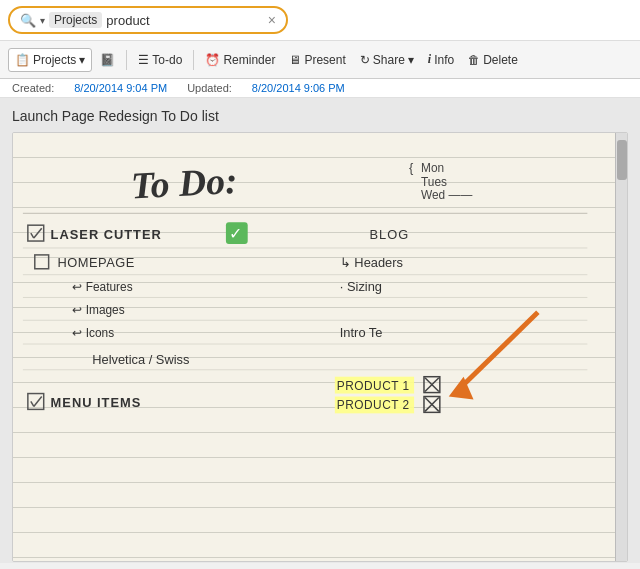 The height and width of the screenshot is (569, 640). Describe the element at coordinates (324, 60) in the screenshot. I see `present-label: Present` at that location.